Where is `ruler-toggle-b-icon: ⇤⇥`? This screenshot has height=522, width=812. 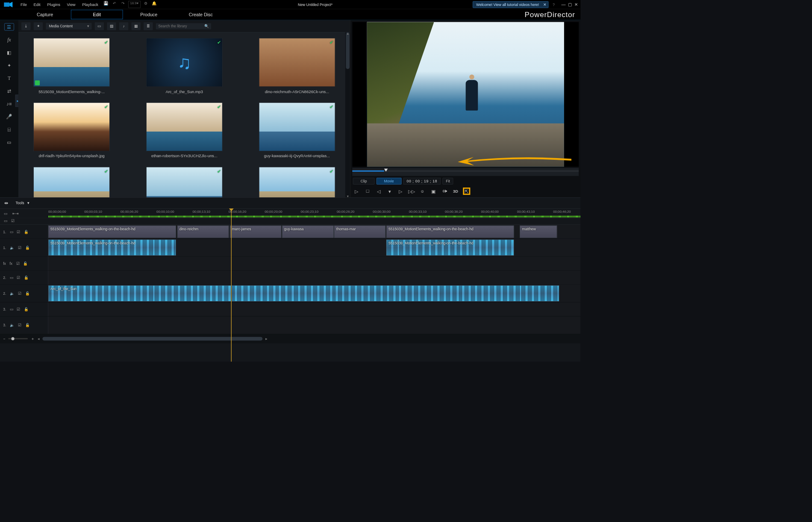 ruler-toggle-b-icon: ⇤⇥ is located at coordinates (15, 214).